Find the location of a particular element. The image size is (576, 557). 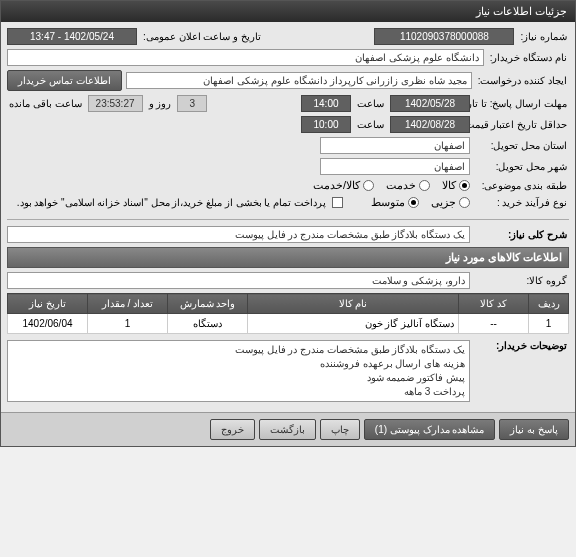

days-remaining: 3 is located at coordinates (192, 104).